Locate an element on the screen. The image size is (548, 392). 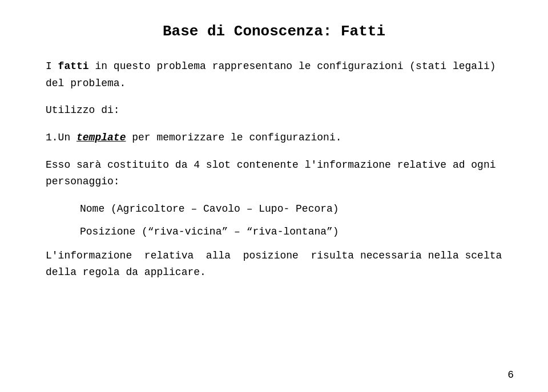
bold-fatti: fatti is located at coordinates (74, 66).